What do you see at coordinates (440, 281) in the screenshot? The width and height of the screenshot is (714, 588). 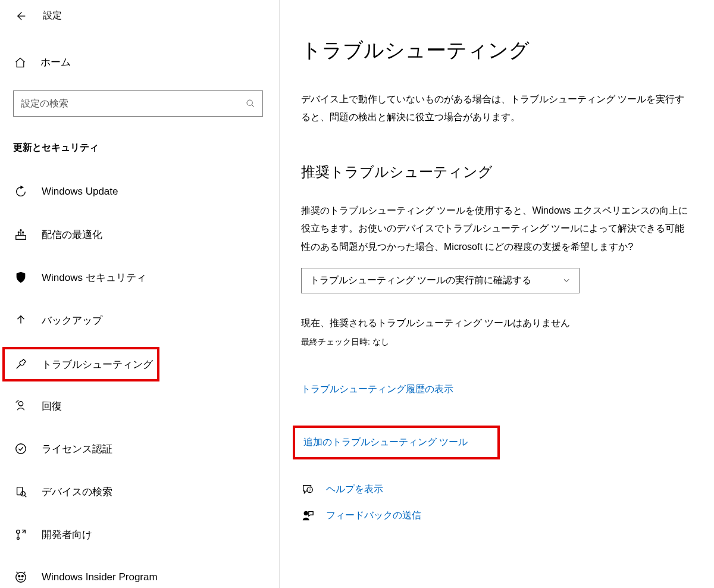 I see `troubleshoot-preference-dropdown: トラブルシューティング ツールの実行前に確認する` at bounding box center [440, 281].